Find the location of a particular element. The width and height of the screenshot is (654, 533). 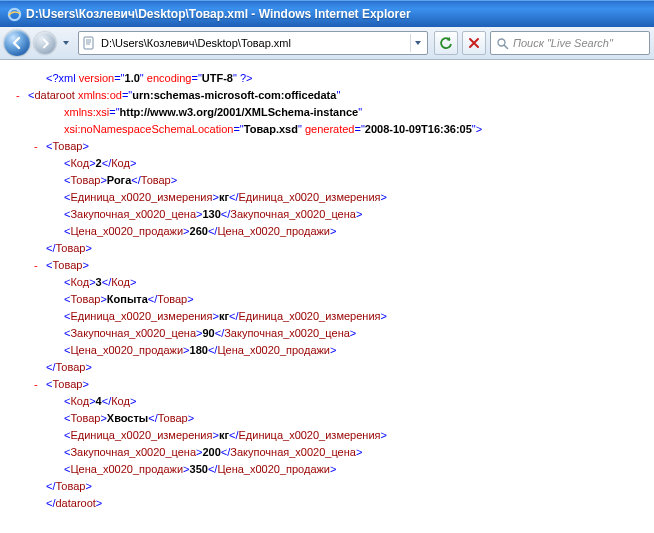

item-code: <Код>3</Код> is located at coordinates (341, 282).